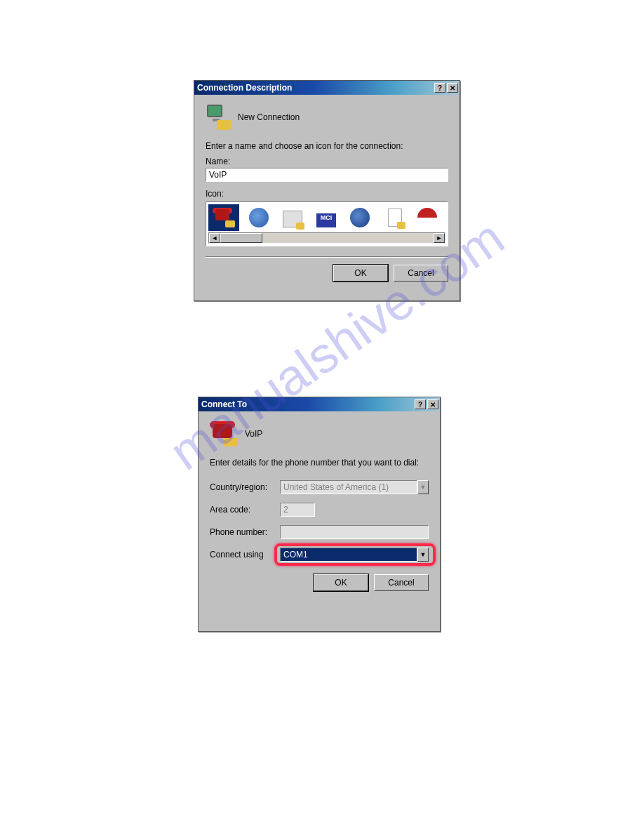 Image resolution: width=644 pixels, height=834 pixels. I want to click on connect-to-dialog: Connect To ? ✕ VoIP Enter details for th…, so click(319, 514).